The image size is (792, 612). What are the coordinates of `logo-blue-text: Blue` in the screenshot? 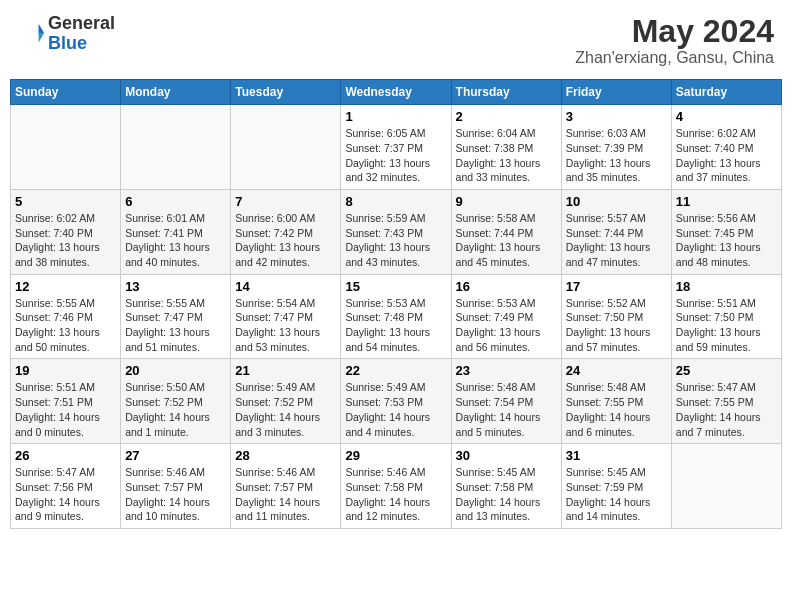 It's located at (68, 43).